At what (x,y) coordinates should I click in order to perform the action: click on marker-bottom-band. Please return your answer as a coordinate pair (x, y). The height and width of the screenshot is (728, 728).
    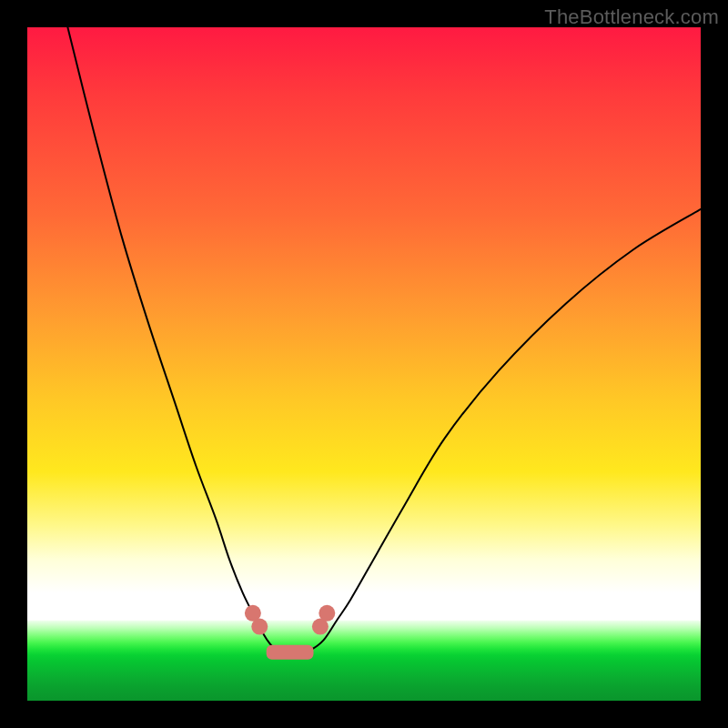
    Looking at the image, I should click on (290, 652).